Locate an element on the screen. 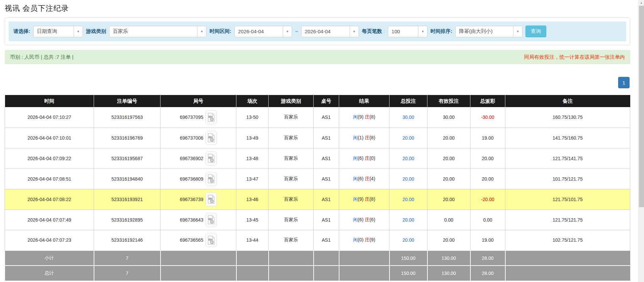 This screenshot has height=282, width=644. vertical-scrollbar: ▲ is located at coordinates (641, 141).